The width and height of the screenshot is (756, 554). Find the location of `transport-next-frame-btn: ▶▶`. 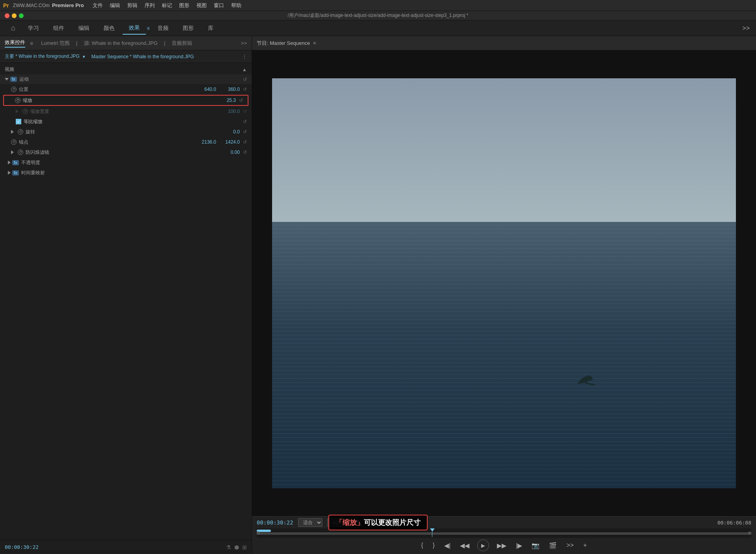

transport-next-frame-btn: ▶▶ is located at coordinates (502, 545).